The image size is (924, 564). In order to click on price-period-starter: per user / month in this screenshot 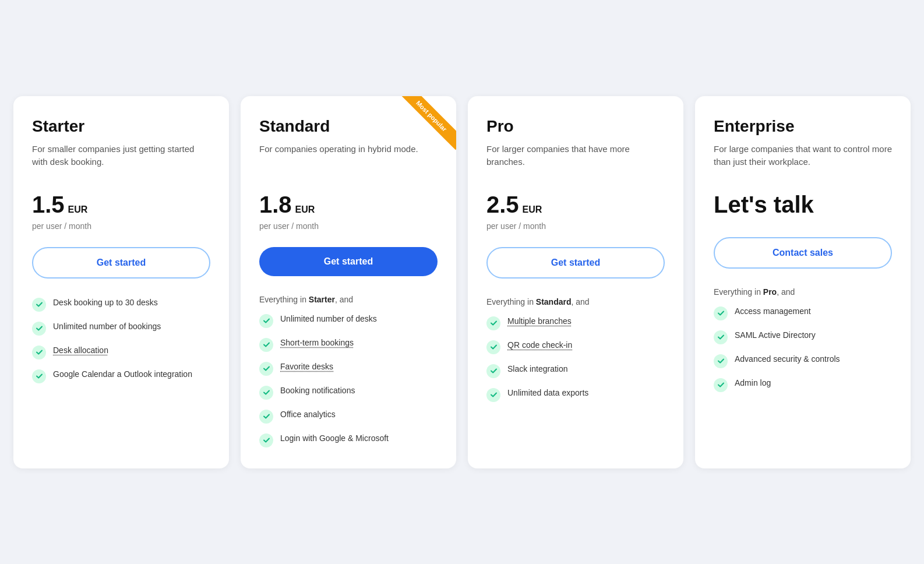, I will do `click(121, 226)`.